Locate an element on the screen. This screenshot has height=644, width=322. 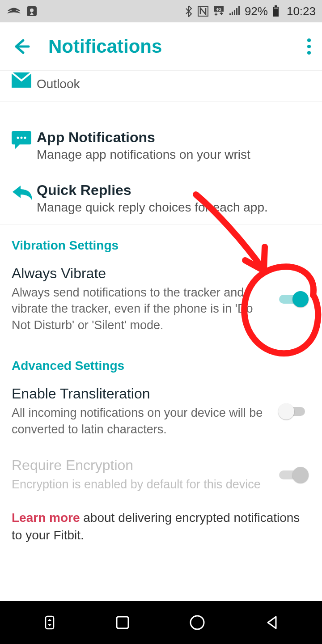
item-subtitle: Manage quick reply choices for each app. is located at coordinates (174, 208).